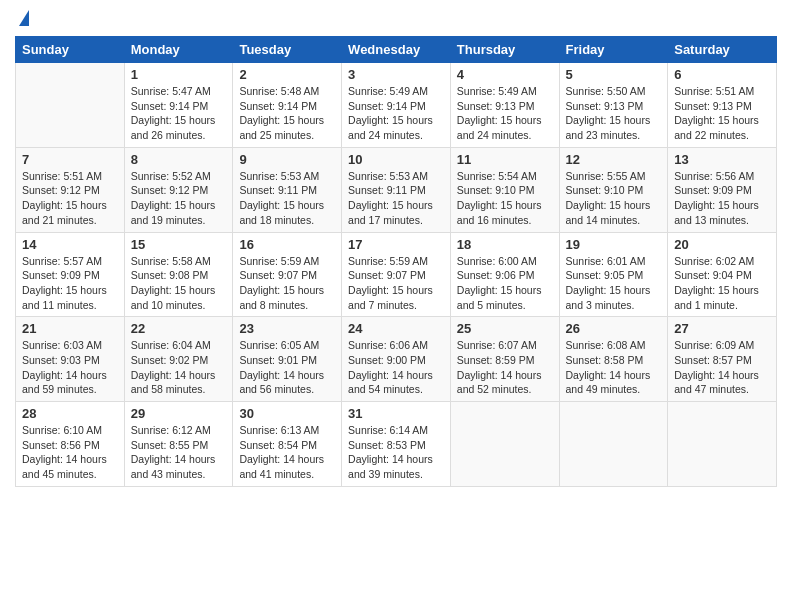  I want to click on calendar-week-row: 21Sunrise: 6:03 AM Sunset: 9:03 PM Dayli…, so click(396, 360).